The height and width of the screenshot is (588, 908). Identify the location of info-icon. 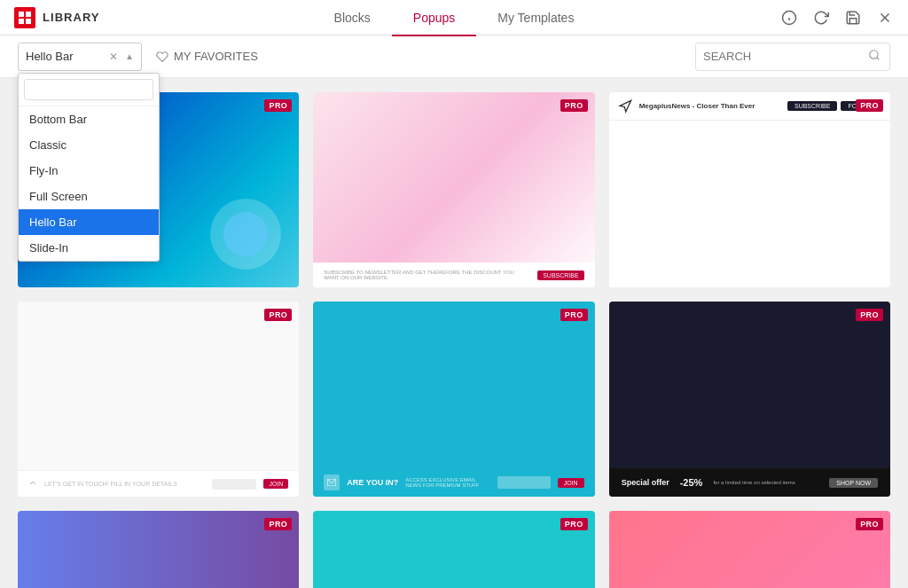
(789, 18).